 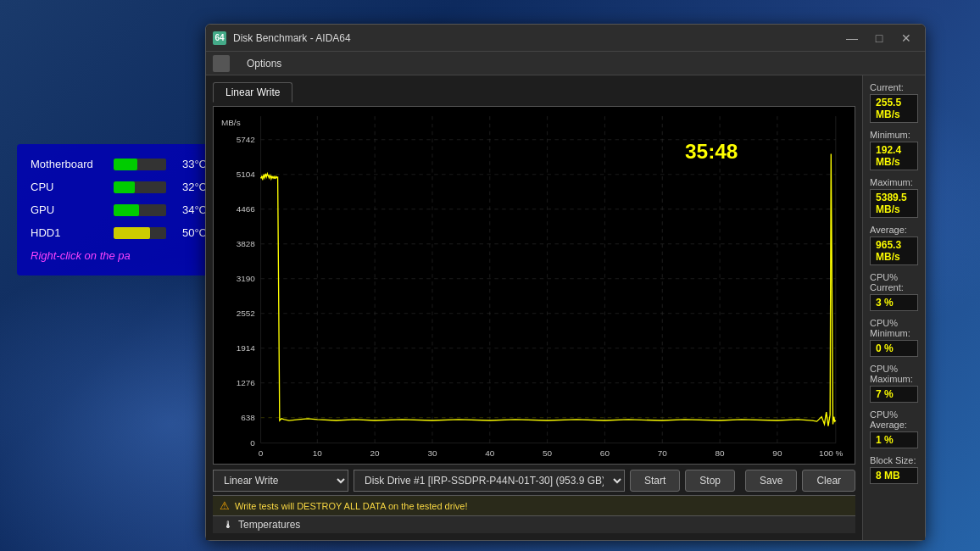 I want to click on svg-text: 90, so click(x=777, y=453).